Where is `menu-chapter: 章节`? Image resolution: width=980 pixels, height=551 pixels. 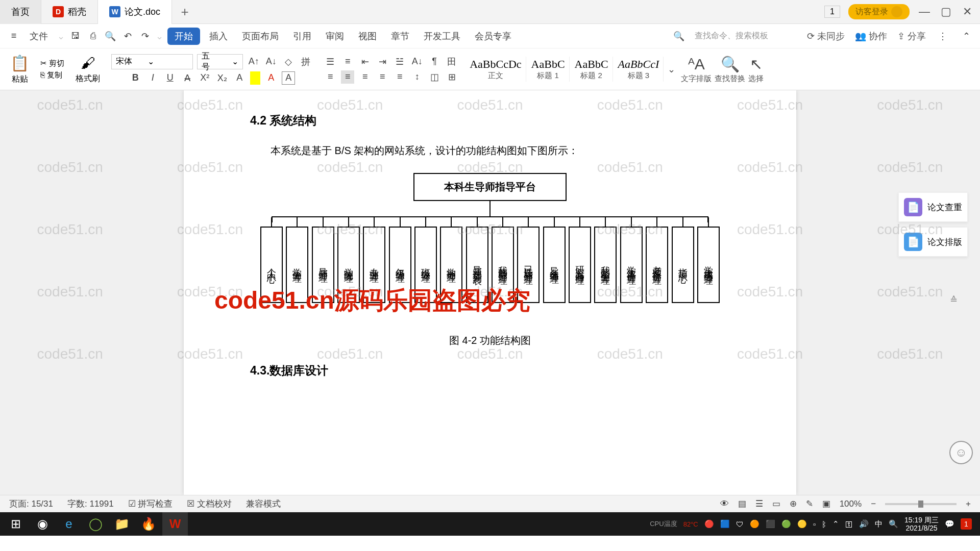
menu-chapter: 章节 is located at coordinates (400, 36).